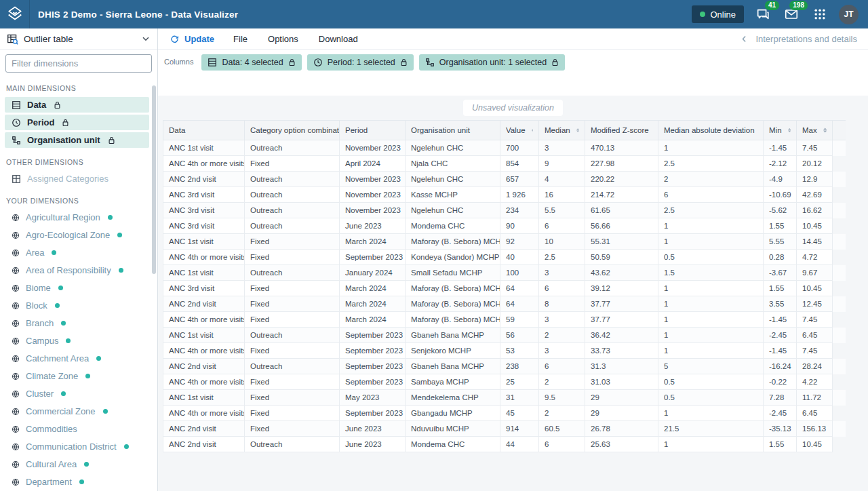 The height and width of the screenshot is (491, 868). I want to click on dimension-item-branch: Branch, so click(77, 323).